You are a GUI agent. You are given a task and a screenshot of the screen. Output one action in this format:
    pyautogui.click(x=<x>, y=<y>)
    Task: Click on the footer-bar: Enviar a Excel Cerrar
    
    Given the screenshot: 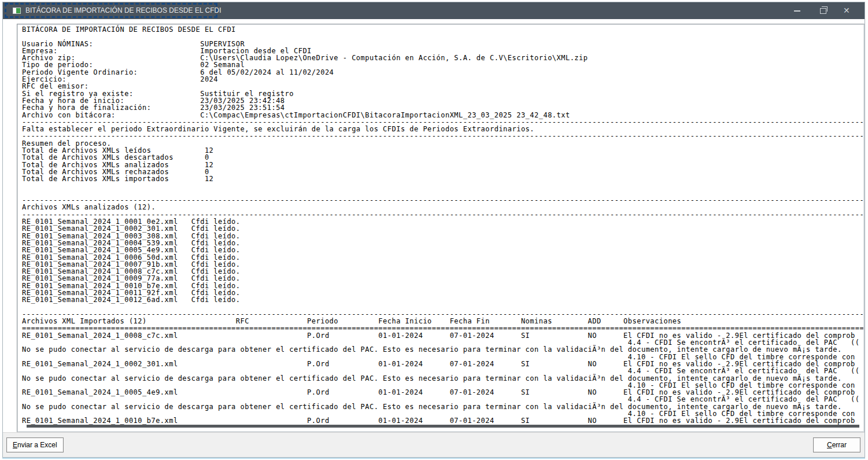 What is the action you would take?
    pyautogui.click(x=434, y=444)
    